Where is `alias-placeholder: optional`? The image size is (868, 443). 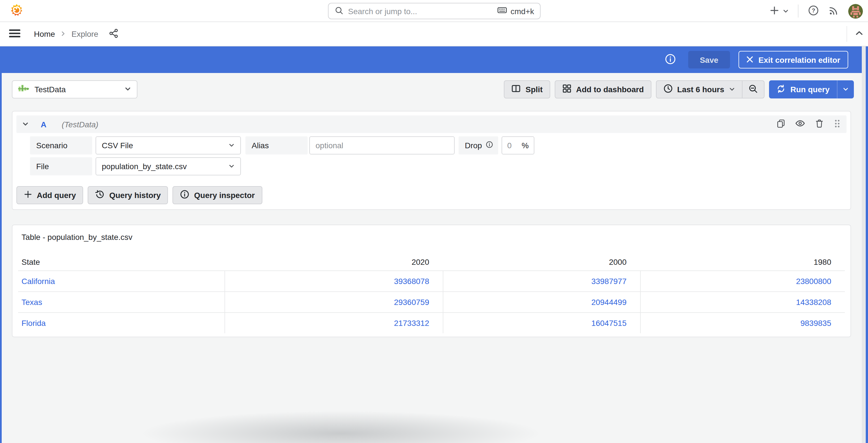
alias-placeholder: optional is located at coordinates (330, 146).